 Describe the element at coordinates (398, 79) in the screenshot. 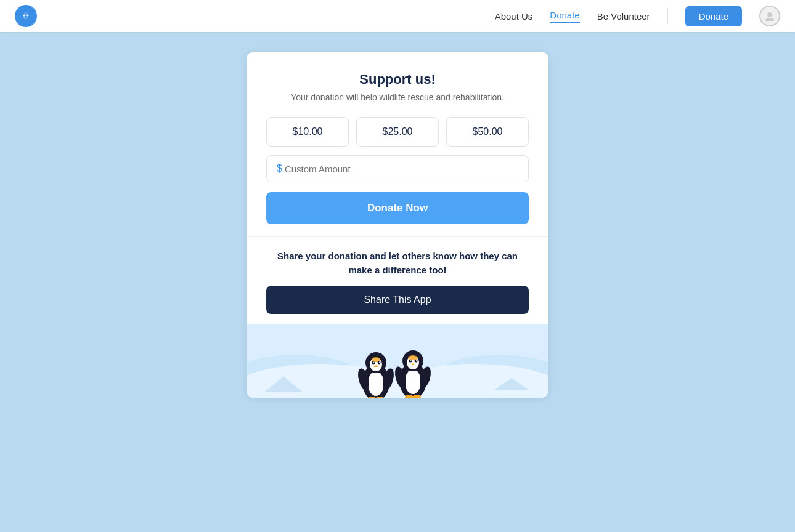

I see `card-title: Support us!` at that location.